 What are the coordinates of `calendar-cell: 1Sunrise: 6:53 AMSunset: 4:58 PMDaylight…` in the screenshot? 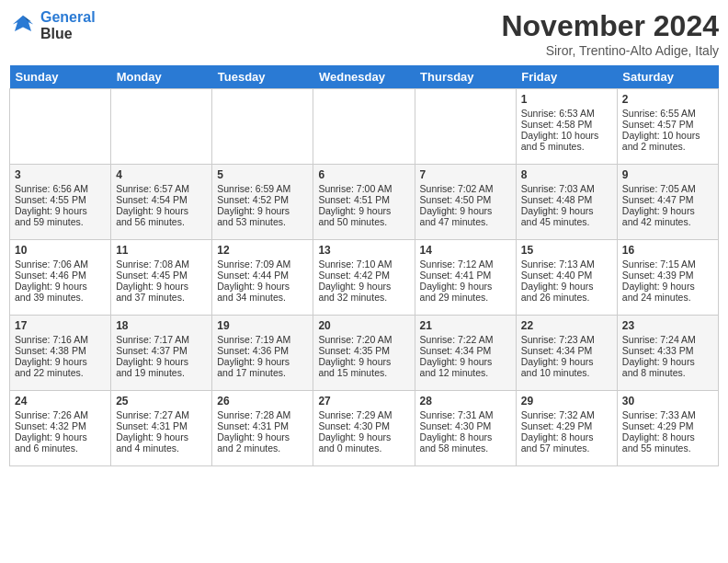 It's located at (566, 127).